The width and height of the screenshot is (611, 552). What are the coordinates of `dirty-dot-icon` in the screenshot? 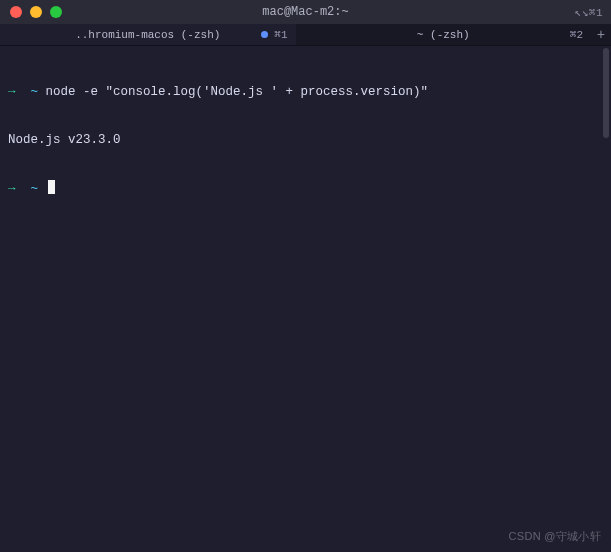 It's located at (264, 34).